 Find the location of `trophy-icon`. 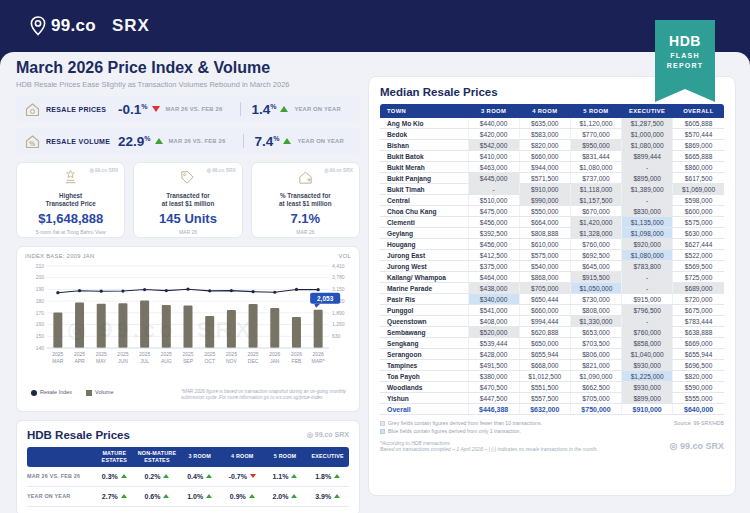

trophy-icon is located at coordinates (70, 178).